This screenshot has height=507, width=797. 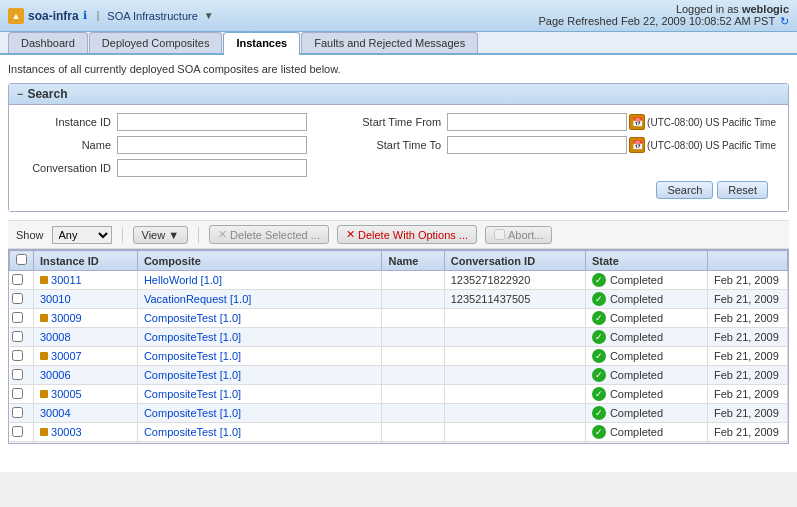 What do you see at coordinates (398, 69) in the screenshot?
I see `page-description: Instances of all currently deployed SOA …` at bounding box center [398, 69].